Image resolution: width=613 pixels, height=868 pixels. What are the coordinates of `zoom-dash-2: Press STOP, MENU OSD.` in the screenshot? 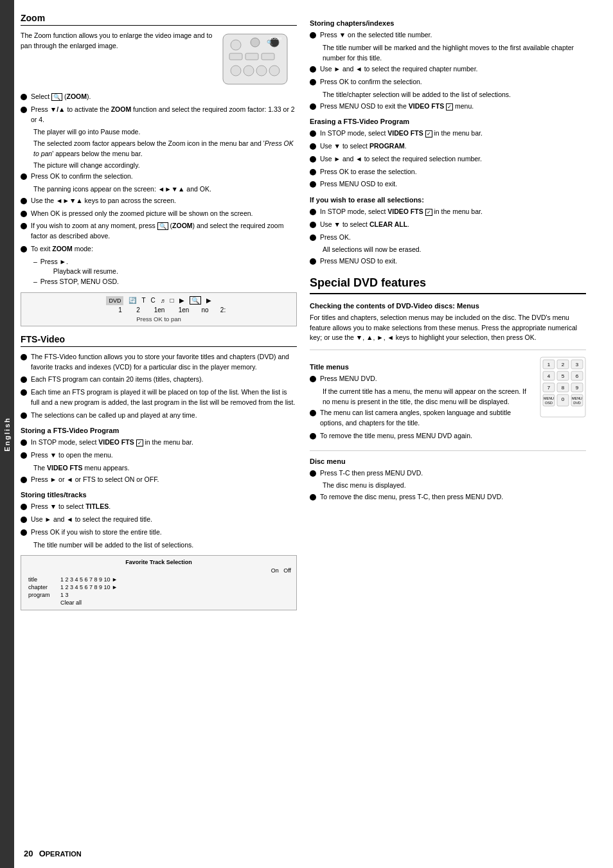 It's located at (165, 282).